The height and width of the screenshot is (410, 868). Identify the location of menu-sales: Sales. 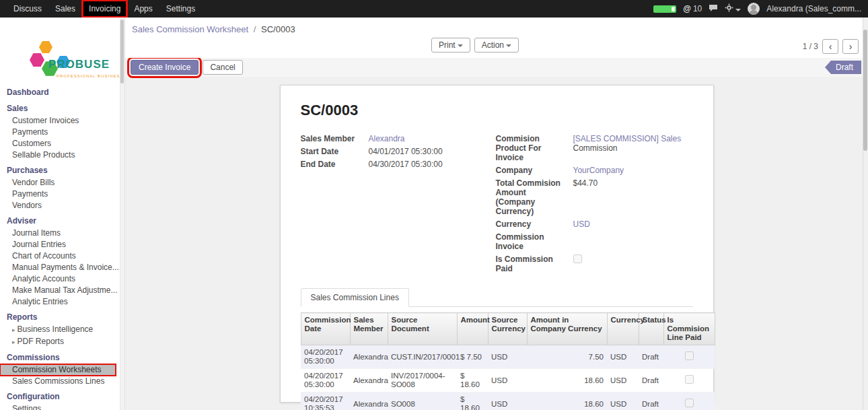
(65, 9).